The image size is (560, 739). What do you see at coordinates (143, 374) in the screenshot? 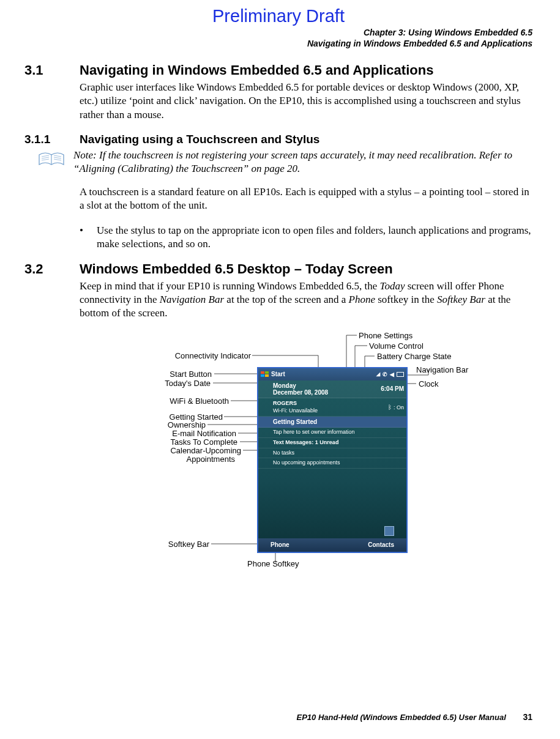
I see `label-start-button: Start Button` at bounding box center [143, 374].